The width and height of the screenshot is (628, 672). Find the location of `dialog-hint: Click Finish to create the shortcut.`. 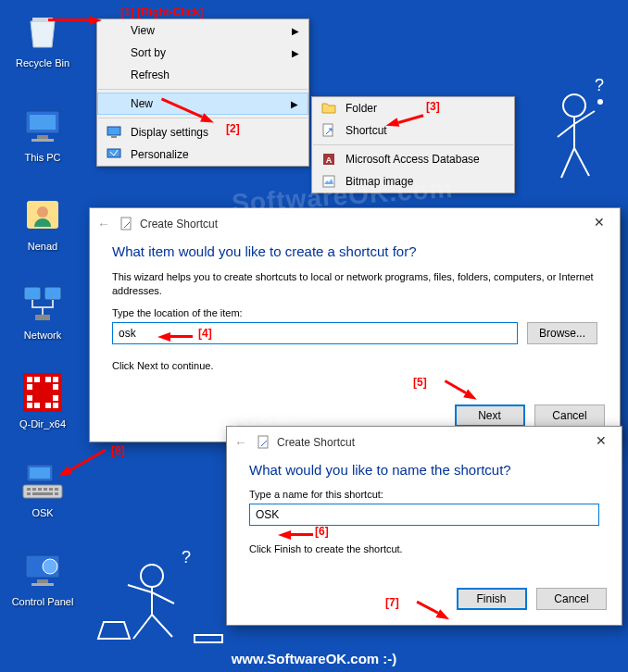

dialog-hint: Click Finish to create the shortcut. is located at coordinates (424, 550).